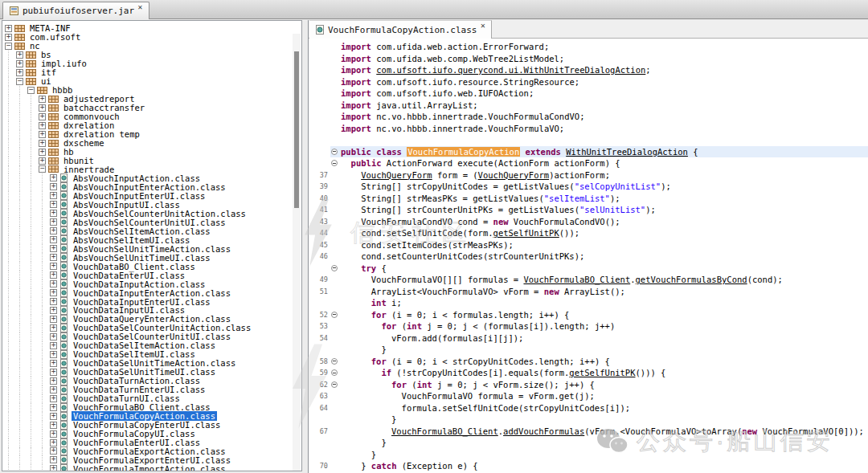 The width and height of the screenshot is (868, 473). Describe the element at coordinates (148, 239) in the screenshot. I see `tree-item: +AbsVouchSelItemUI.class` at that location.